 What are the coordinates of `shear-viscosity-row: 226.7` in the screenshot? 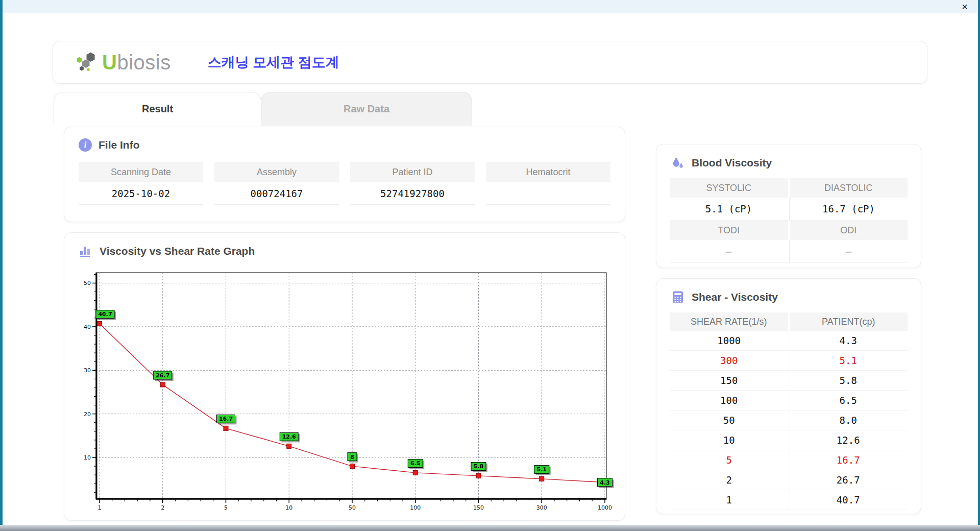 It's located at (789, 480).